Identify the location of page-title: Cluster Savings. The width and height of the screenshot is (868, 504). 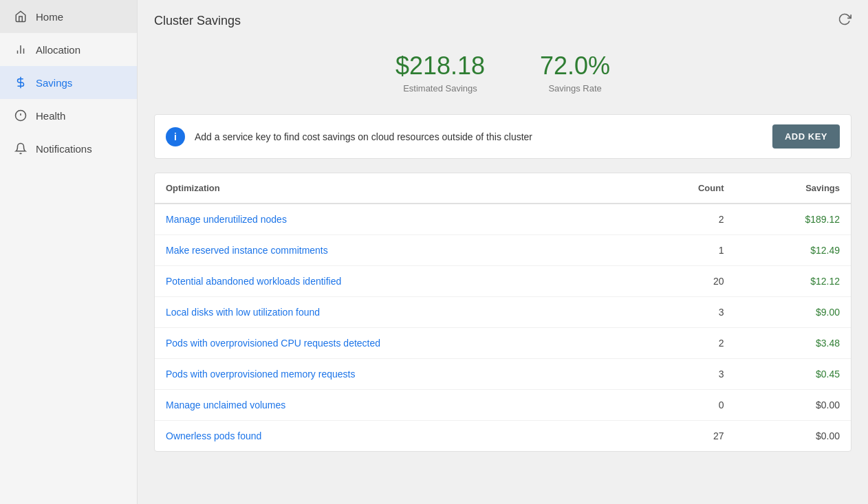
(197, 21).